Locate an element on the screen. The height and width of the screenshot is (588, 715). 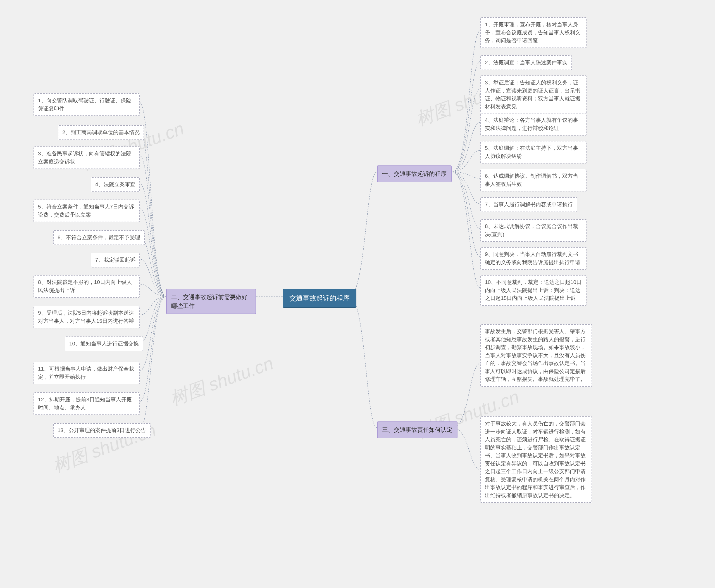
leaf-b1-8: 8、未达成调解协议，合议庭合议作出裁决(宣判) is located at coordinates (534, 230).